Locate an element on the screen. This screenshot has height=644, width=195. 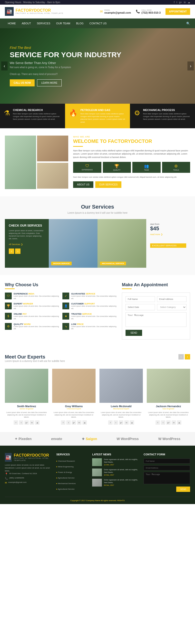
smith-facebook: f is located at coordinates (16, 422).